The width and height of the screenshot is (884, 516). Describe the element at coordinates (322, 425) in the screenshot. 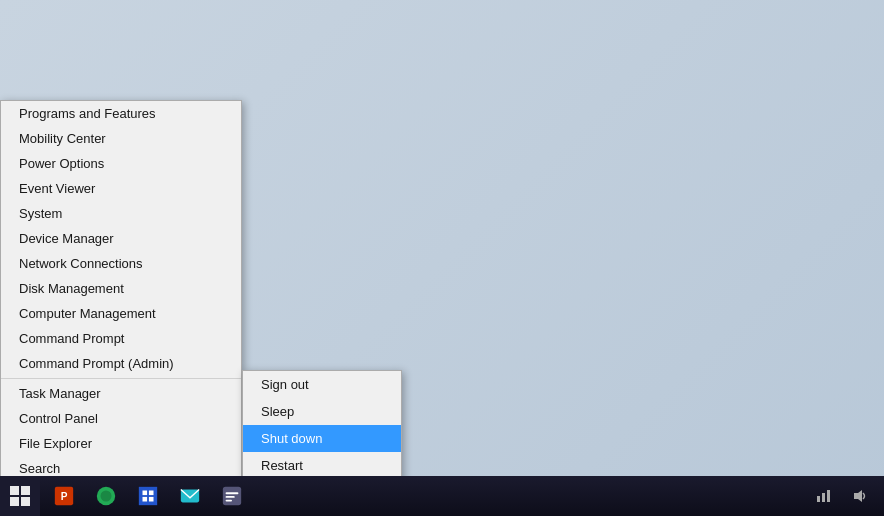

I see `submenu-shut-down-sign-out: Sign out Sleep Shut down Restart` at that location.